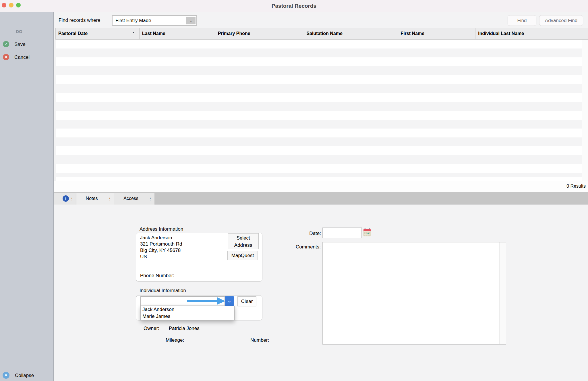 The width and height of the screenshot is (588, 381). Describe the element at coordinates (294, 6) in the screenshot. I see `title-bar: Pastoral Records` at that location.